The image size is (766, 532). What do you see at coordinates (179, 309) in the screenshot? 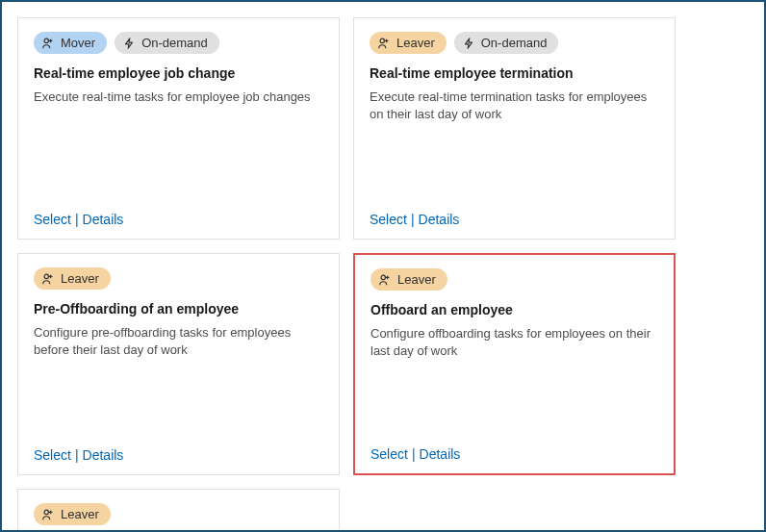
I see `card-title: Pre-Offboarding of an employee` at bounding box center [179, 309].